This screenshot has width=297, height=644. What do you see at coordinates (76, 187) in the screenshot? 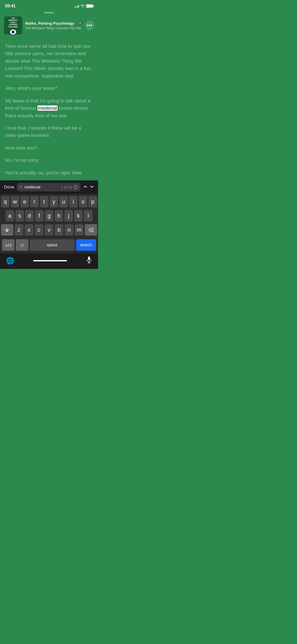
I see `search-clear-button: ✕` at bounding box center [76, 187].